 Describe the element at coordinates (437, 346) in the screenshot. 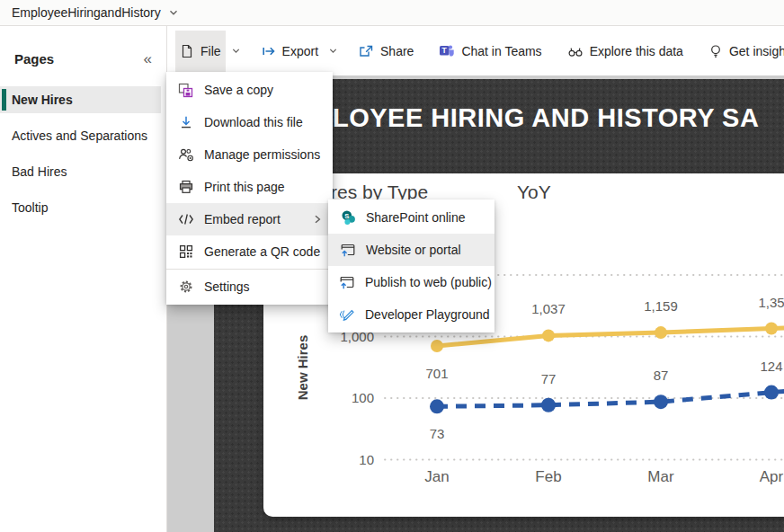

I see `series-yellow-solid-point-jan` at that location.